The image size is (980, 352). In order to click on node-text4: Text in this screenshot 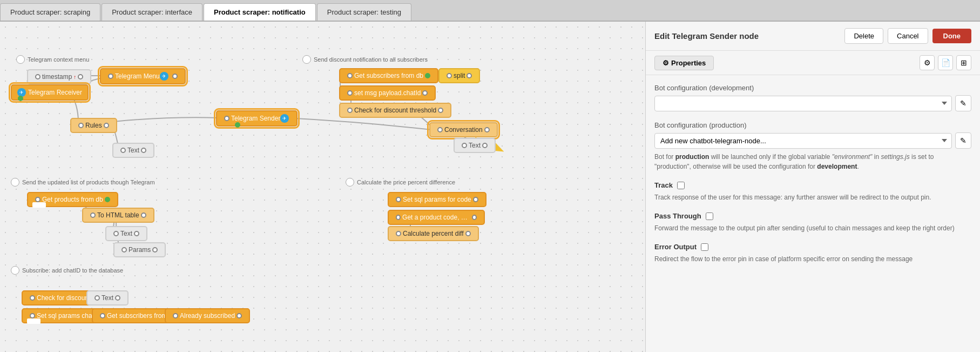, I will do `click(107, 298)`.